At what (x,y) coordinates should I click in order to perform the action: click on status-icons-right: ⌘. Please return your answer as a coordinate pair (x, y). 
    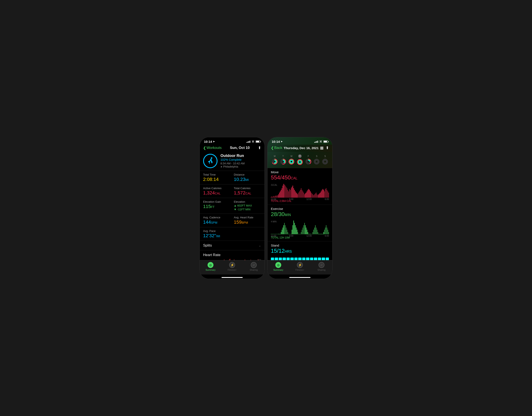
    Looking at the image, I should click on (321, 142).